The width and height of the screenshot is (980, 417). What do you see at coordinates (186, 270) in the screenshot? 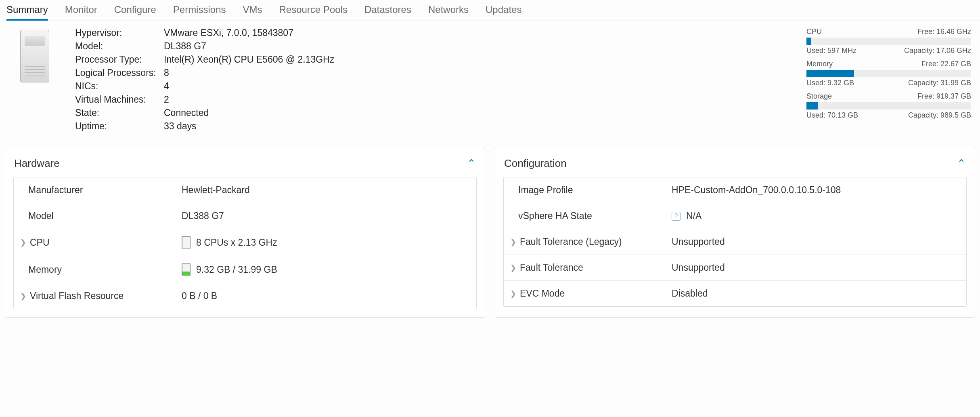
I see `memory-chip-icon` at bounding box center [186, 270].